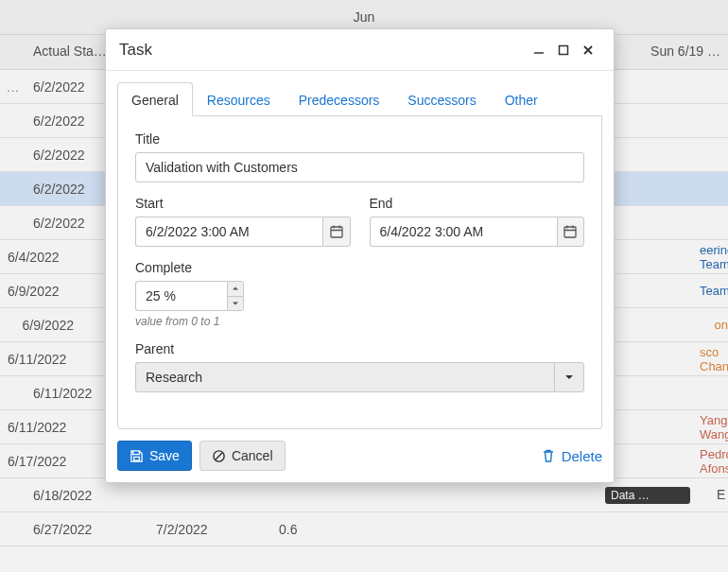 This screenshot has height=572, width=728. What do you see at coordinates (344, 377) in the screenshot?
I see `parent-value: Research` at bounding box center [344, 377].